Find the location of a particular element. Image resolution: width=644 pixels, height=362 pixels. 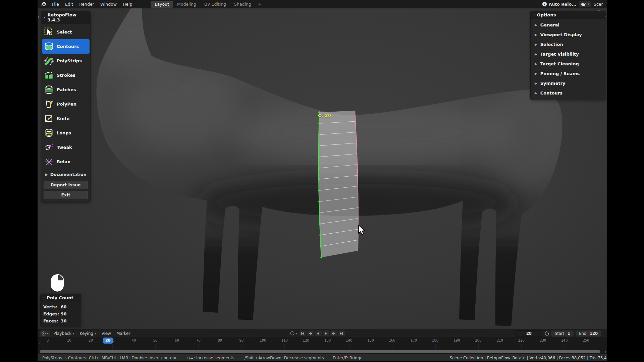

jump-to-end-button is located at coordinates (341, 333).